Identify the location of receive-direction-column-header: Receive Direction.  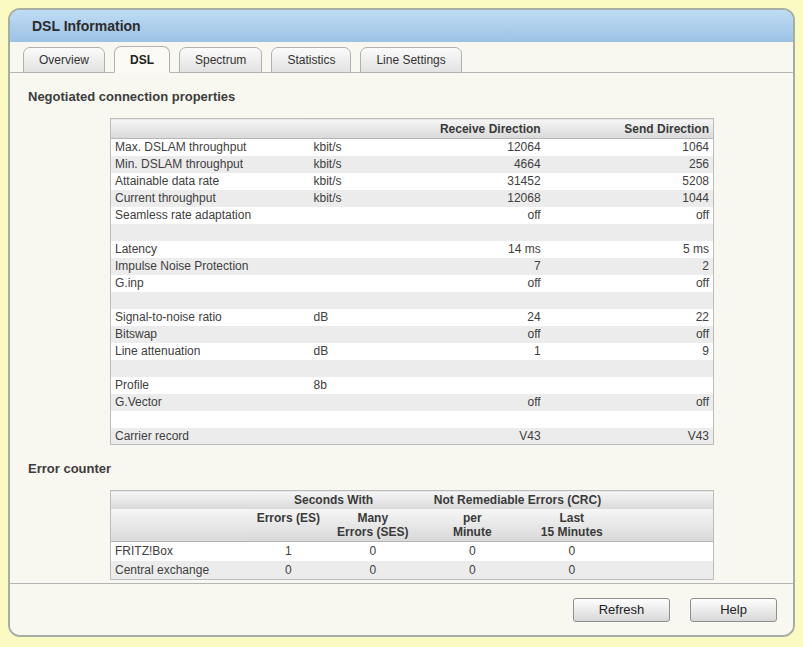
(470, 129).